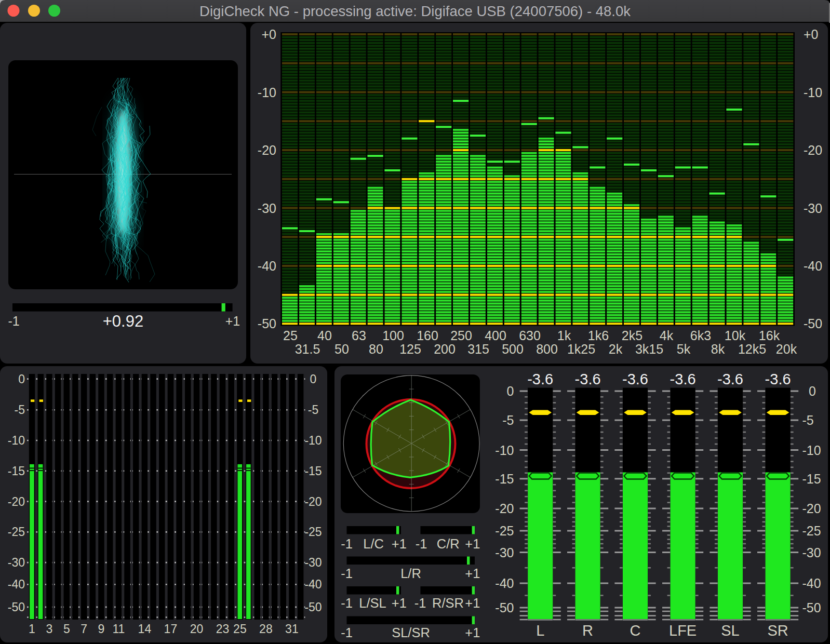 The image size is (830, 644). I want to click on svg-text: 500, so click(513, 349).